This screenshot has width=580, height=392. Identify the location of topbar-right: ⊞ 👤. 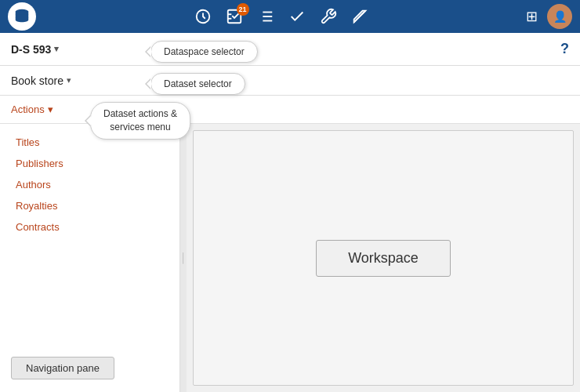
(549, 16).